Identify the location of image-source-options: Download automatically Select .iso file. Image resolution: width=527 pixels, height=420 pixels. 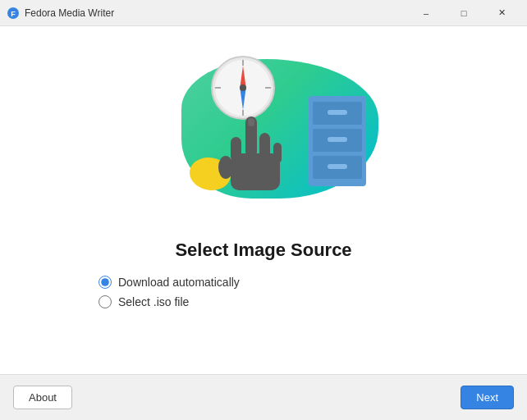
(169, 292).